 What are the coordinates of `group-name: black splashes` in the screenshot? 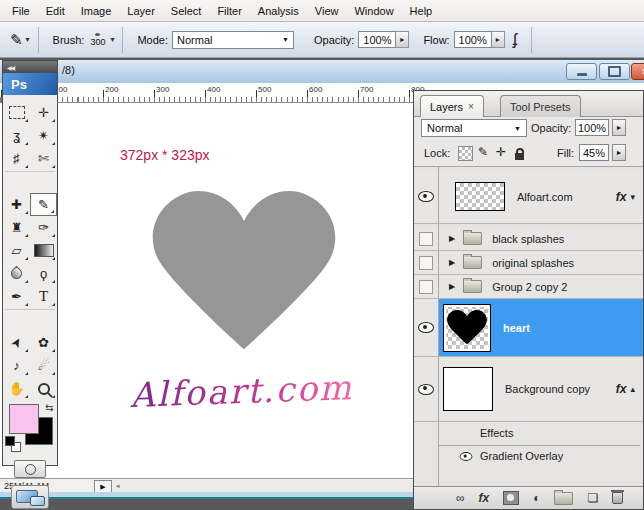 It's located at (528, 239).